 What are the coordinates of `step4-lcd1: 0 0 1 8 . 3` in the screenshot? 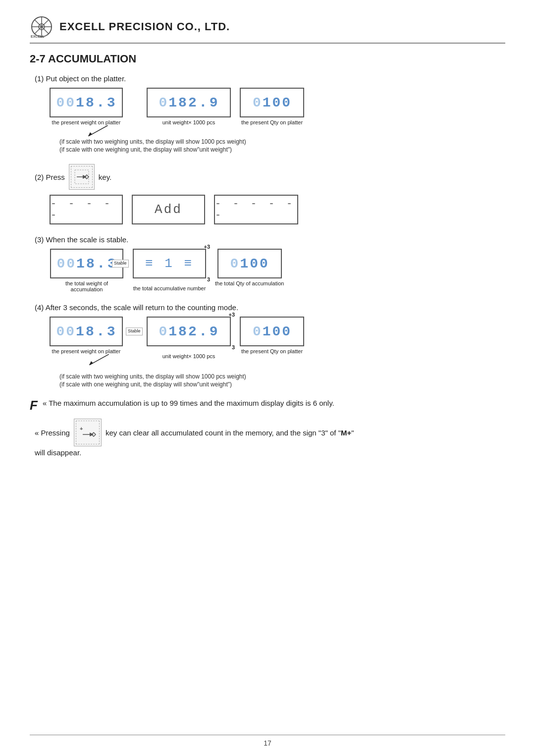 It's located at (86, 331).